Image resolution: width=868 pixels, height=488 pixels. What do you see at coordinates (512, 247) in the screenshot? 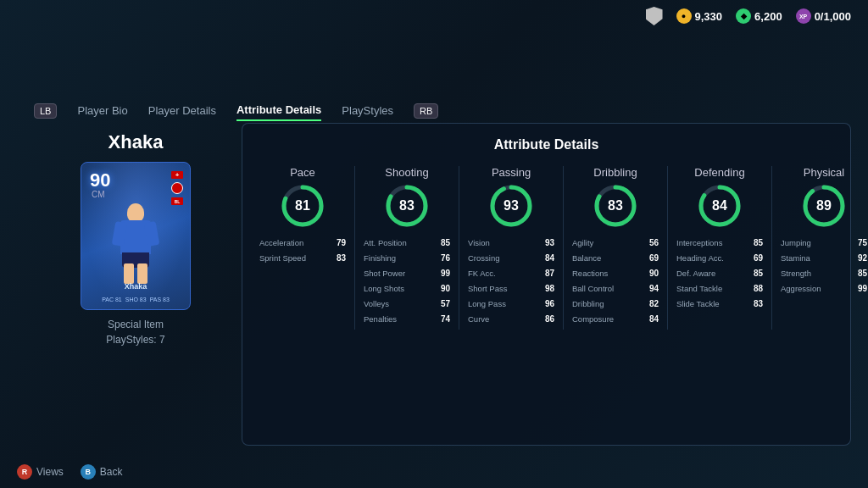
I see `attr-column-passing: Passing 93 Vision 93 Crossing` at bounding box center [512, 247].